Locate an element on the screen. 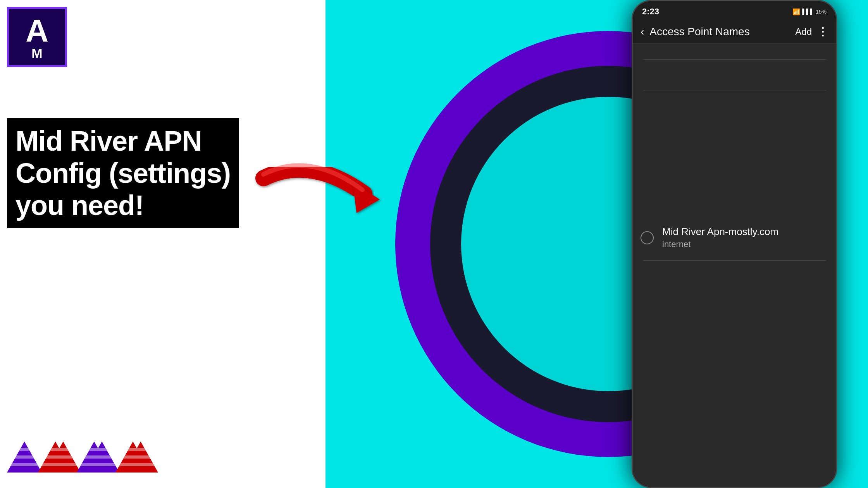 The width and height of the screenshot is (868, 488). signal-icon: ▌▌▌ is located at coordinates (808, 12).